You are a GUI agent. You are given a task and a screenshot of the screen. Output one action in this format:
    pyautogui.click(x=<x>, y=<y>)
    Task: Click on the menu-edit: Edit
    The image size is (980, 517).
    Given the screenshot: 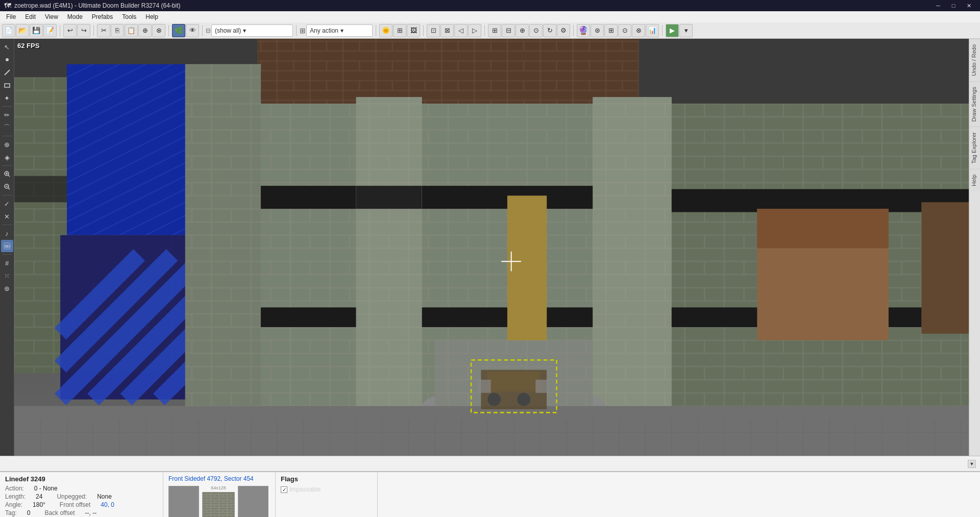 What is the action you would take?
    pyautogui.click(x=31, y=17)
    